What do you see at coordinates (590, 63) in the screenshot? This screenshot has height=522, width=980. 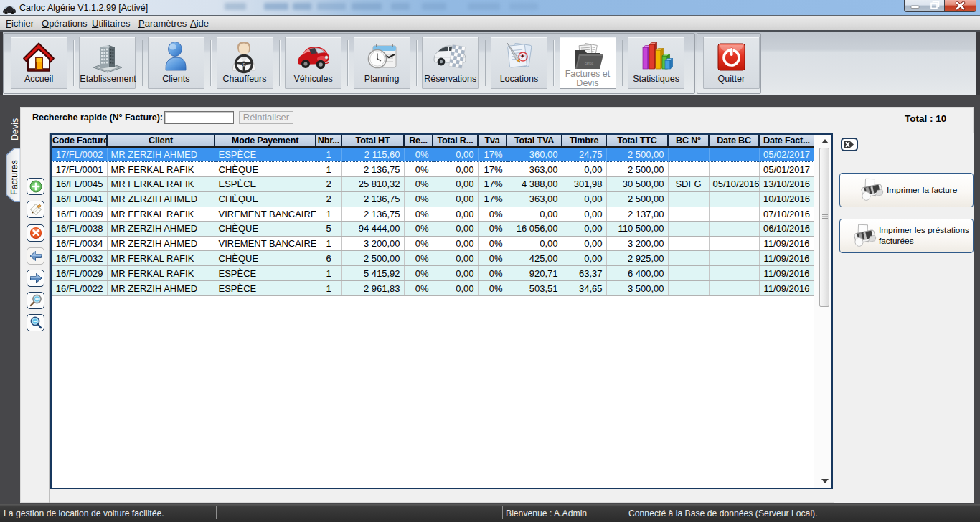 I see `svg-text: carloc` at bounding box center [590, 63].